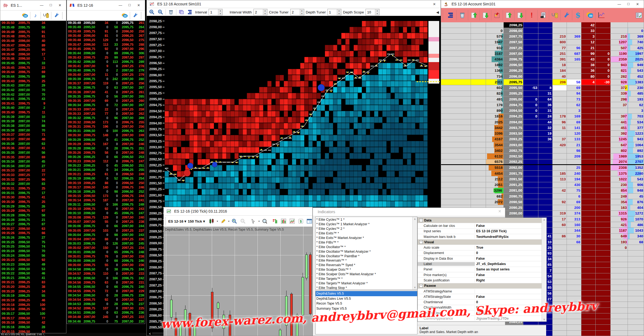  I want to click on dom-sell-trades-cell: 178, so click(560, 116).